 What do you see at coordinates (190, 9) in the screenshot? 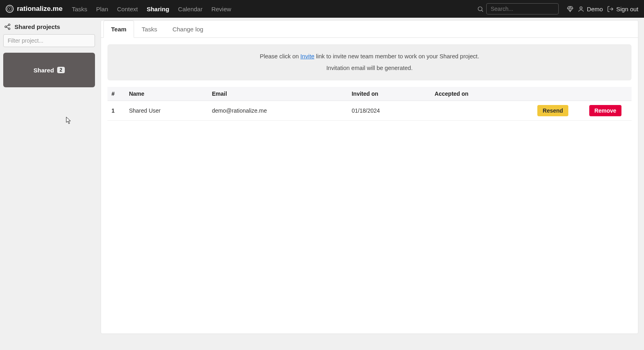
I see `nav-calendar: Calendar` at bounding box center [190, 9].